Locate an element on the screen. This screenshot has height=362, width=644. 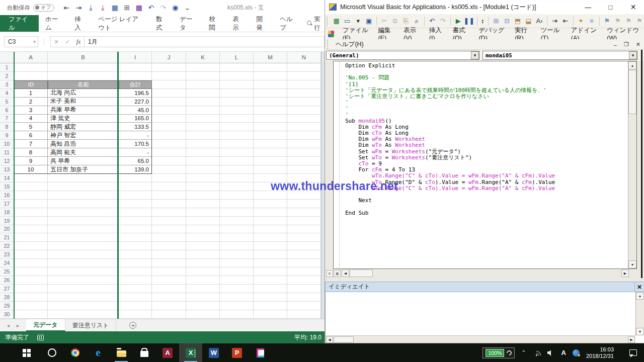
cut-icon: ✂ is located at coordinates (384, 21).